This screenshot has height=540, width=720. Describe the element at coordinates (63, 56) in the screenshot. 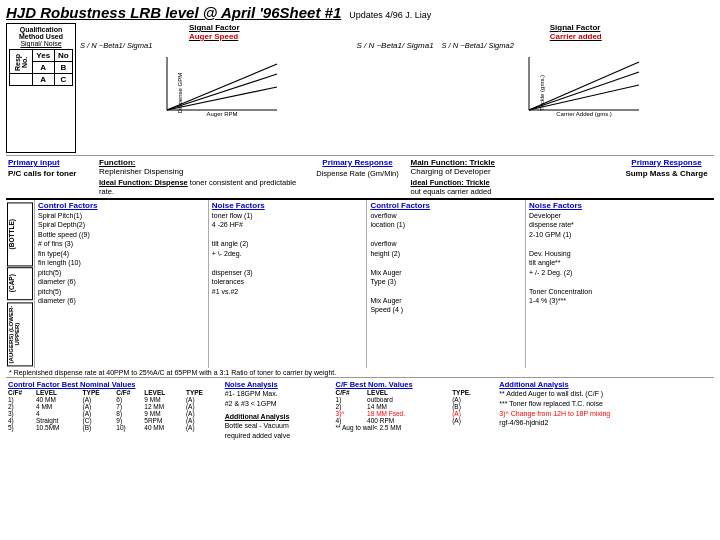

I see `no-header: No` at that location.